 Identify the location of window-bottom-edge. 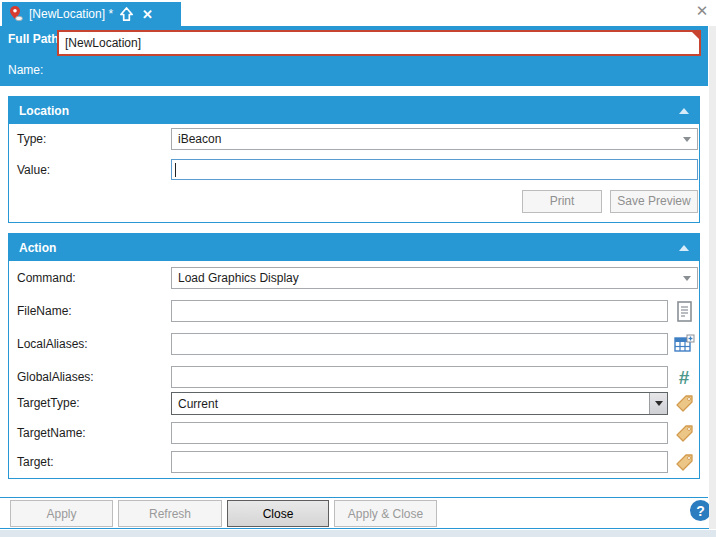
(358, 534).